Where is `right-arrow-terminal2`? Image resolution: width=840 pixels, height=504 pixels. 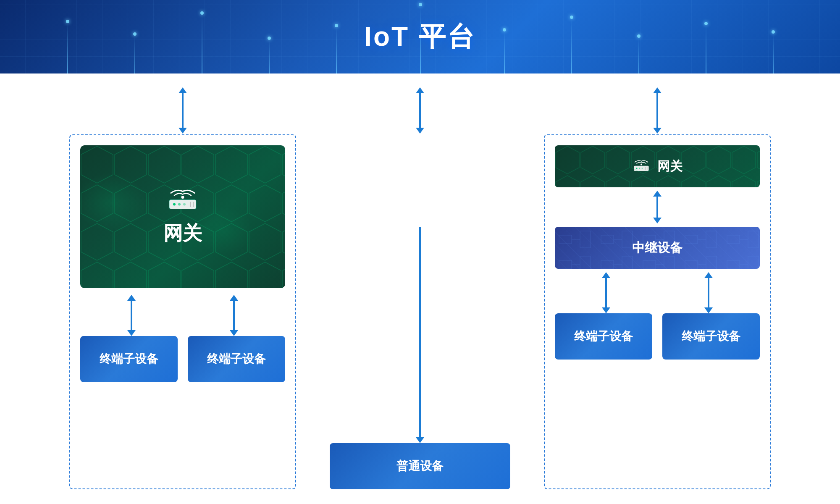
right-arrow-terminal2 is located at coordinates (709, 293).